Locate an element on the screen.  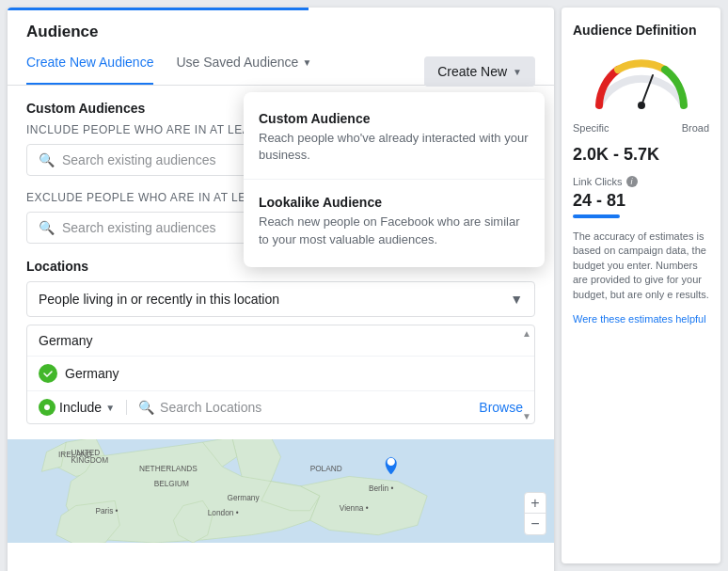
custom-audience-option: Custom Audience Reach people who've alre… is located at coordinates (394, 137).